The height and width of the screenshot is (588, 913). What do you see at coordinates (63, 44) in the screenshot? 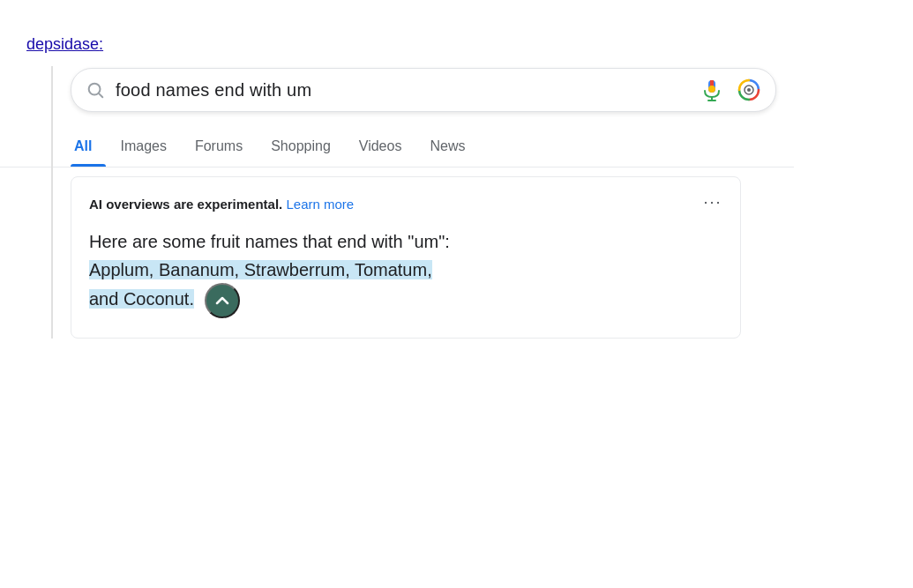
I see `username-link: depsidase` at bounding box center [63, 44].